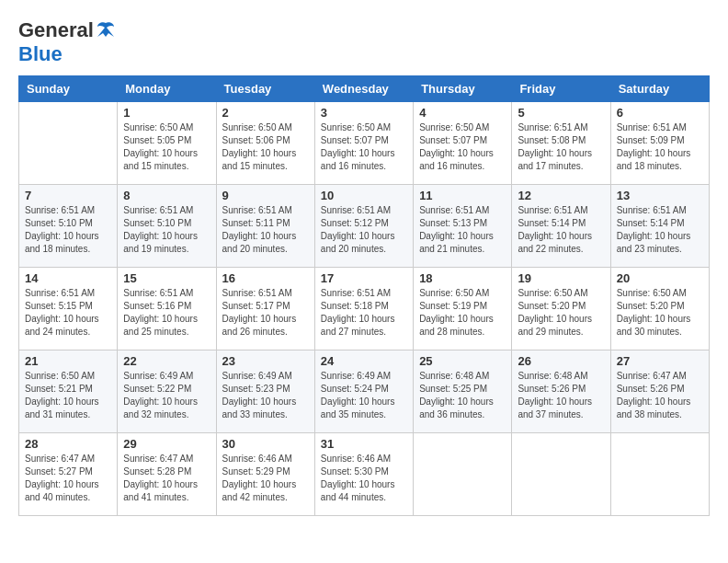  Describe the element at coordinates (364, 392) in the screenshot. I see `calendar-week-row: 21Sunrise: 6:50 AMSunset: 5:21 PMDayligh…` at that location.